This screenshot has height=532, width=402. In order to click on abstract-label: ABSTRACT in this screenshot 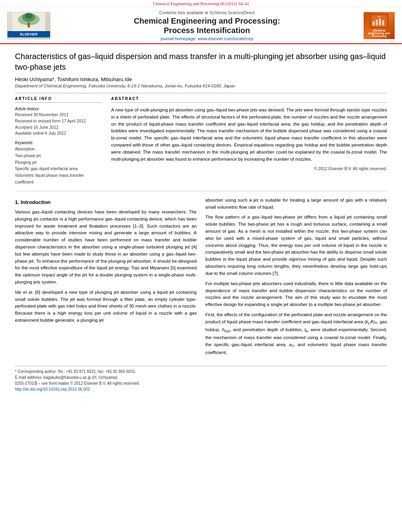, I will do `click(249, 98)`.